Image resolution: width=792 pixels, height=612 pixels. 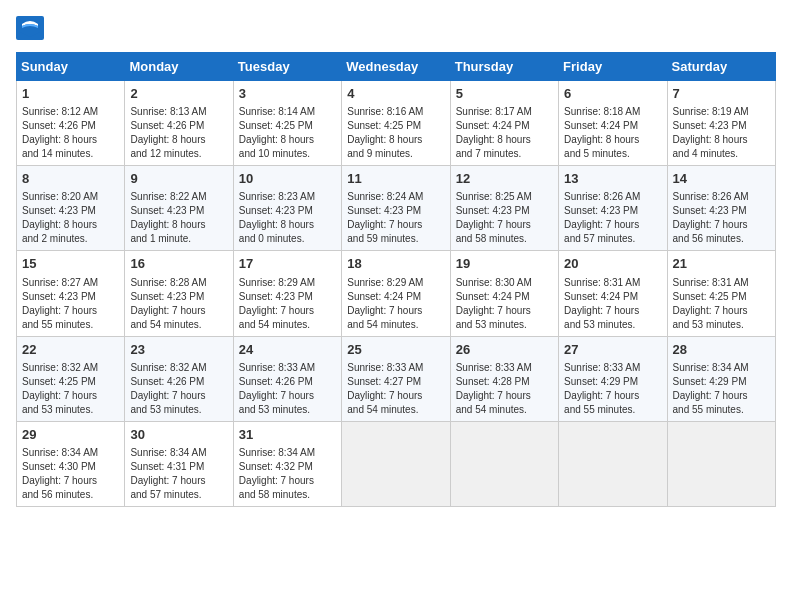 What do you see at coordinates (396, 94) in the screenshot?
I see `day-number: 4` at bounding box center [396, 94].